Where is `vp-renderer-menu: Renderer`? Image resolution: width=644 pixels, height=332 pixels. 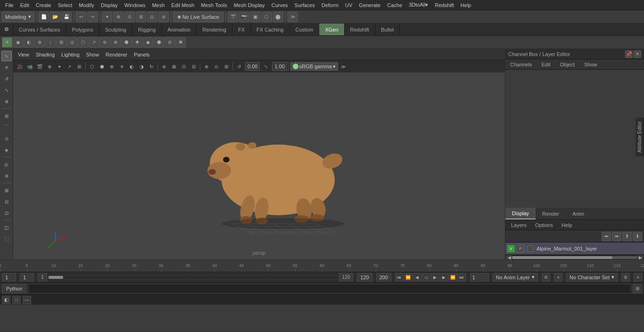 vp-renderer-menu: Renderer is located at coordinates (116, 55).